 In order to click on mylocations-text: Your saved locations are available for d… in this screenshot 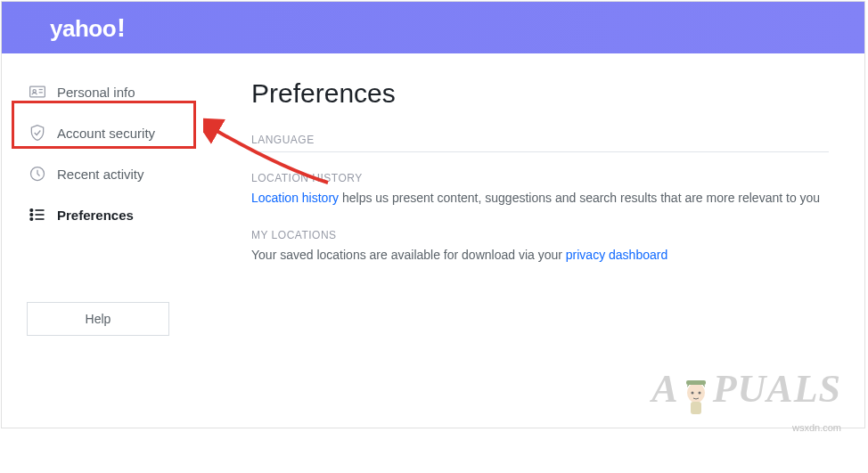, I will do `click(540, 256)`.